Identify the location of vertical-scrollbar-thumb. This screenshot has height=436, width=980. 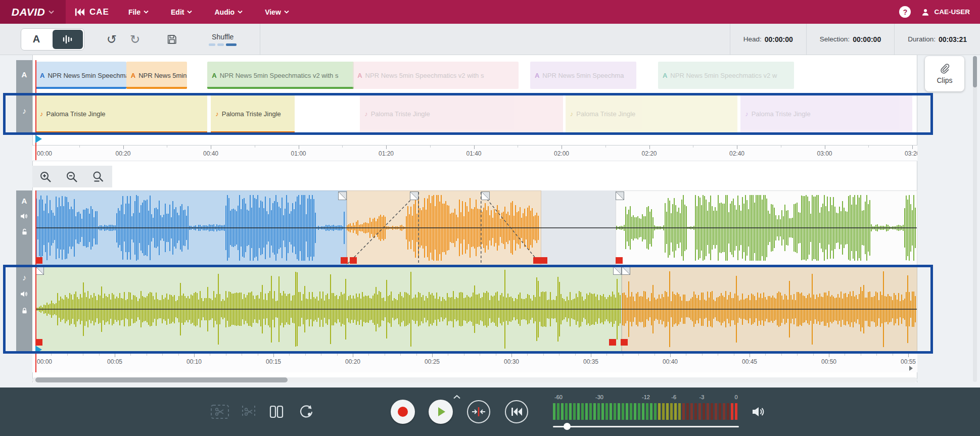
(975, 72).